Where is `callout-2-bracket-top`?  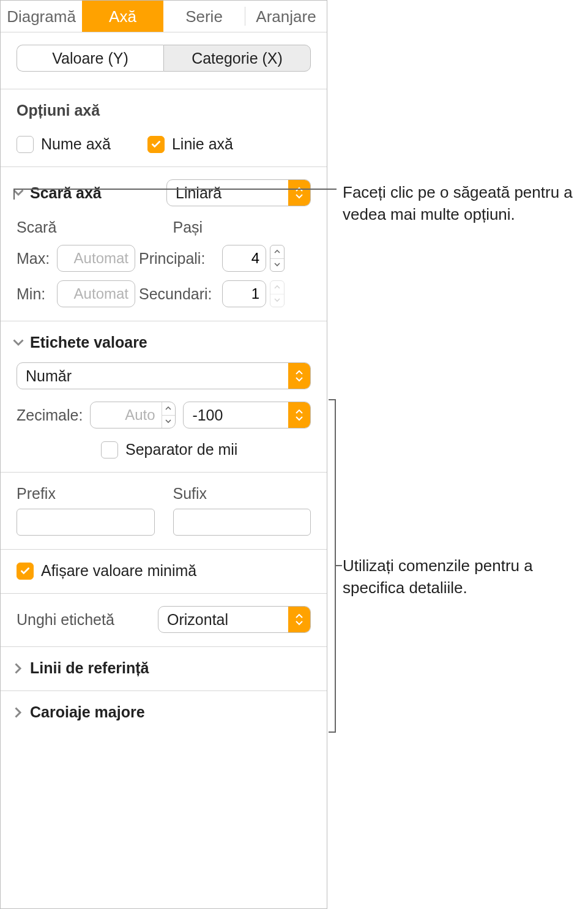
callout-2-bracket-top is located at coordinates (332, 400).